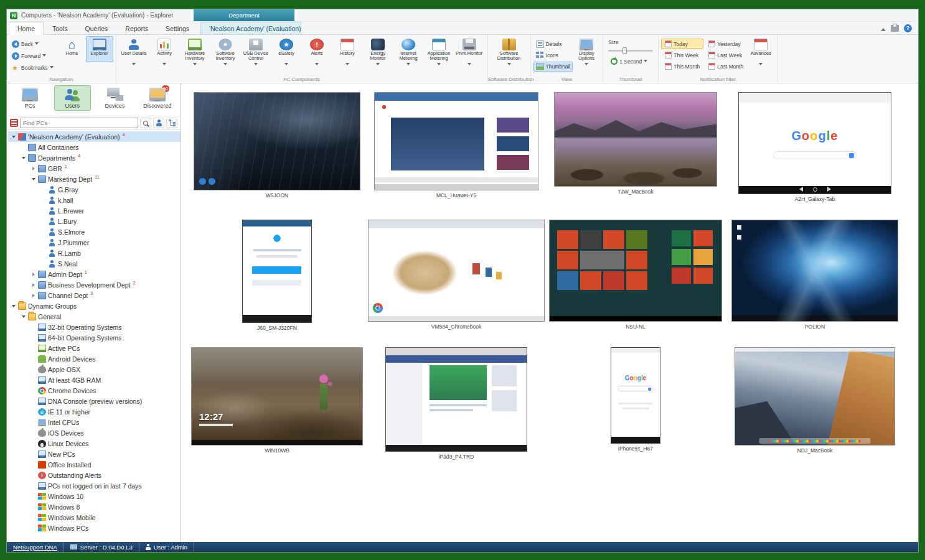  What do you see at coordinates (14, 123) in the screenshot?
I see `filter-icon` at bounding box center [14, 123].